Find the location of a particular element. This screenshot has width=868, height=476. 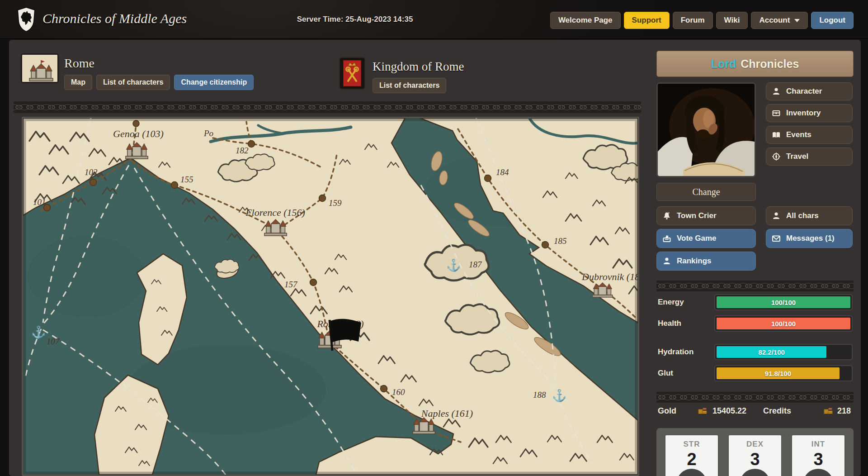

kingdom-crest-icon is located at coordinates (352, 73).